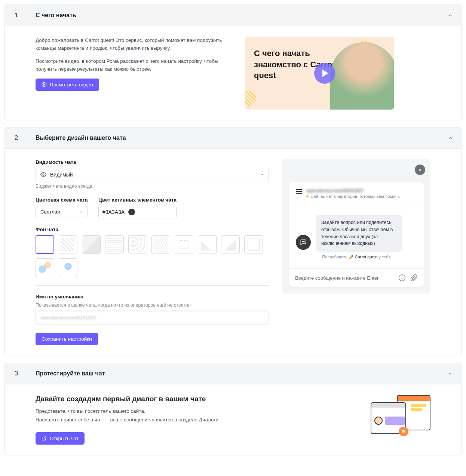 The height and width of the screenshot is (476, 466). I want to click on section-title: Выберите дизайн вашего чата, so click(234, 138).